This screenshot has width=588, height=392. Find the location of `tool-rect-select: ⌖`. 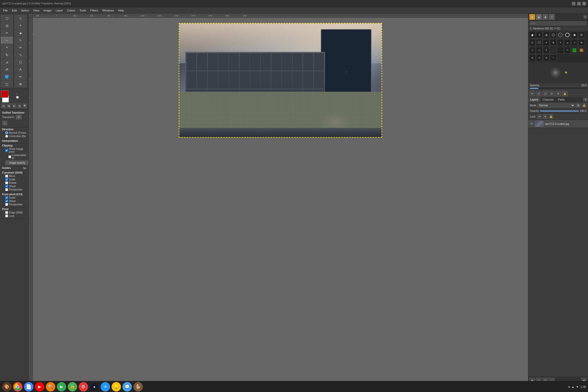

tool-rect-select: ⌖ is located at coordinates (21, 26).